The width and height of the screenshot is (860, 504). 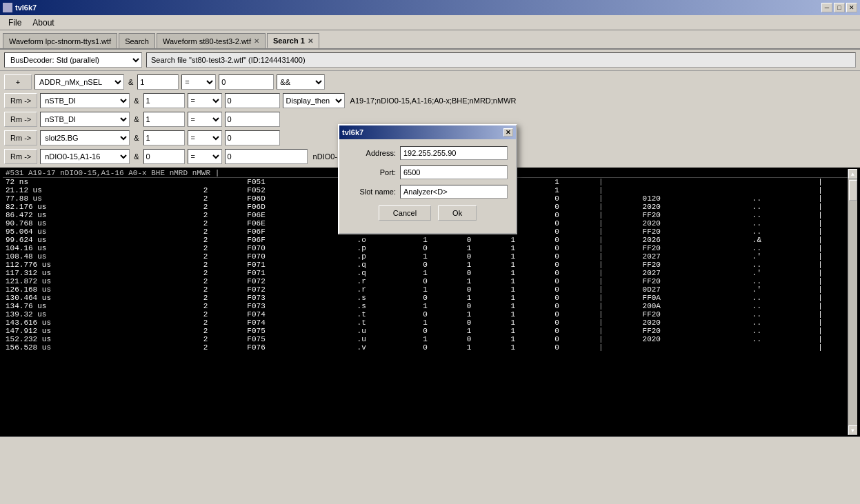 What do you see at coordinates (428, 172) in the screenshot?
I see `modal-port-row: Port:` at bounding box center [428, 172].